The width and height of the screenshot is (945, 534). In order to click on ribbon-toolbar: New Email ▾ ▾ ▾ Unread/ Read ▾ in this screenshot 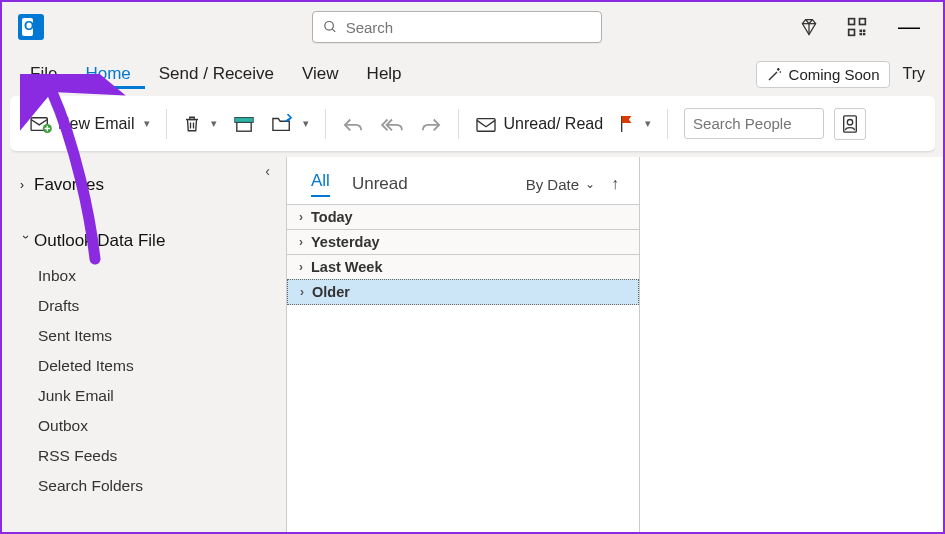, I will do `click(472, 124)`.